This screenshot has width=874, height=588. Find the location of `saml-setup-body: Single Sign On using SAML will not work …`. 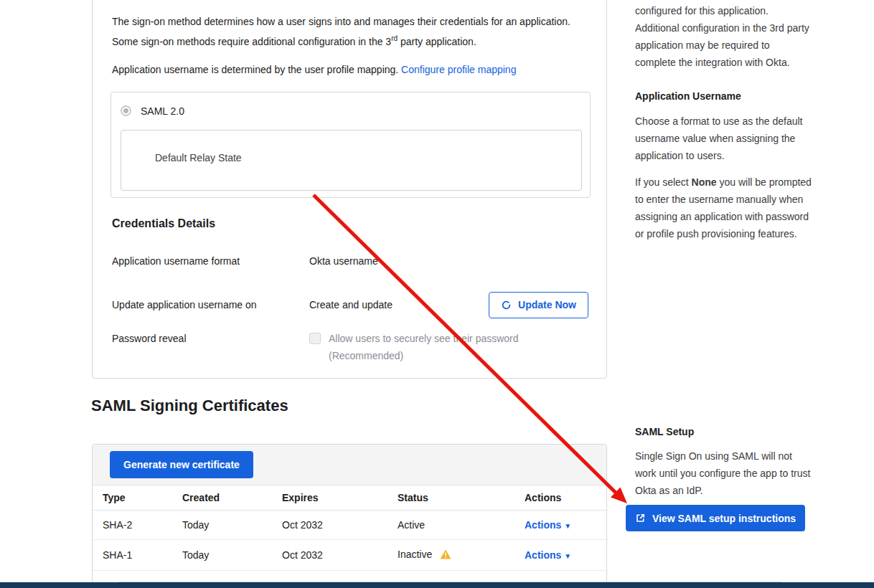

saml-setup-body: Single Sign On using SAML will not work … is located at coordinates (725, 473).